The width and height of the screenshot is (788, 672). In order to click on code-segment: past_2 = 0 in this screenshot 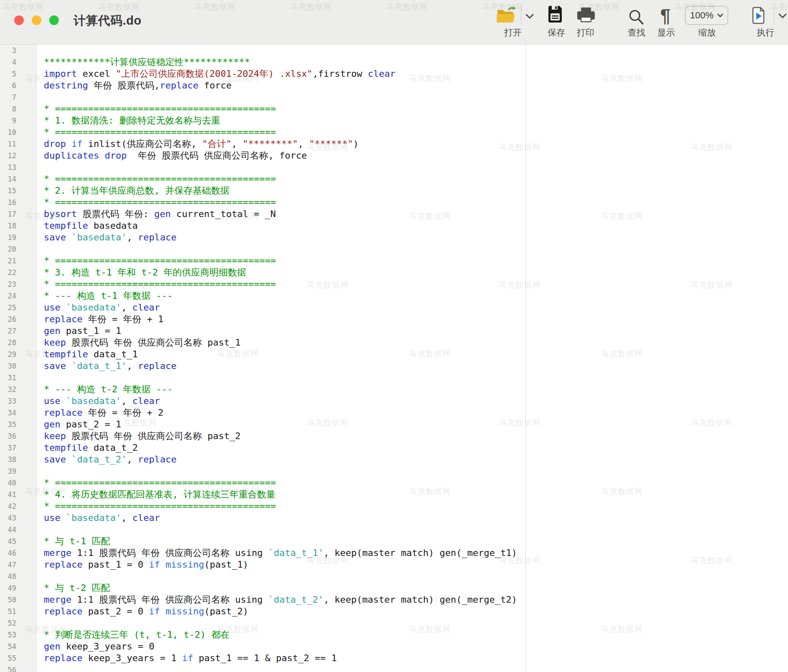, I will do `click(116, 611)`.